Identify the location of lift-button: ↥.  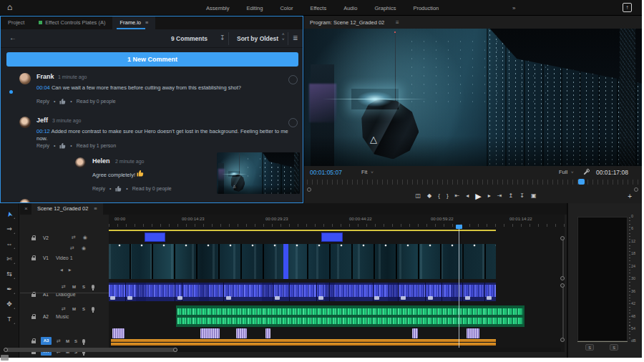
(511, 196).